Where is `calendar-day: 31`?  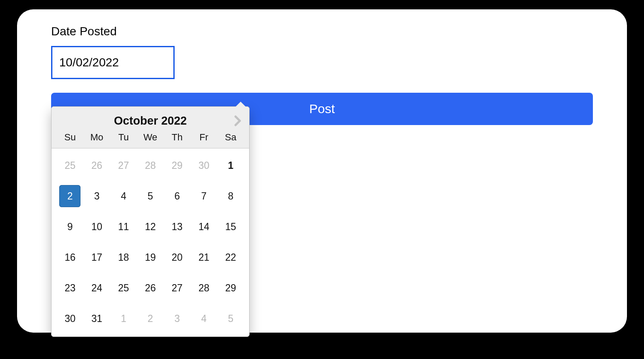 calendar-day: 31 is located at coordinates (97, 319).